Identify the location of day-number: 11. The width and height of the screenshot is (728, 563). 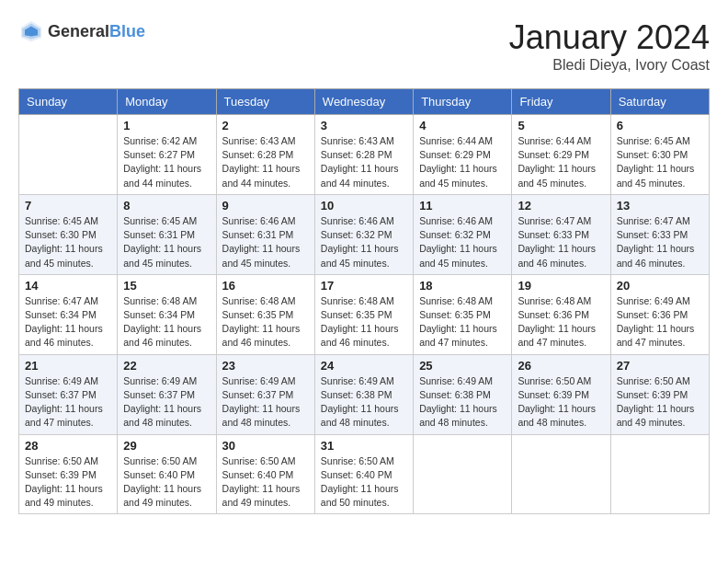
(462, 206).